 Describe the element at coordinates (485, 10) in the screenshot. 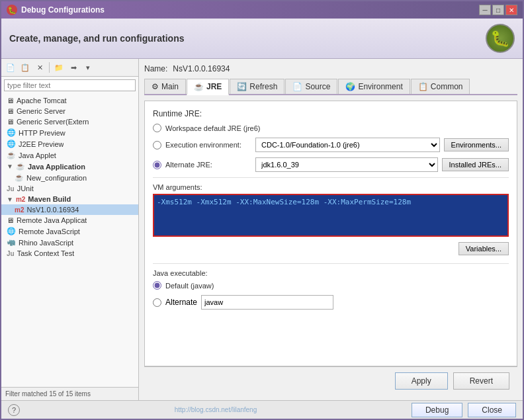

I see `minimize-button: ─` at that location.